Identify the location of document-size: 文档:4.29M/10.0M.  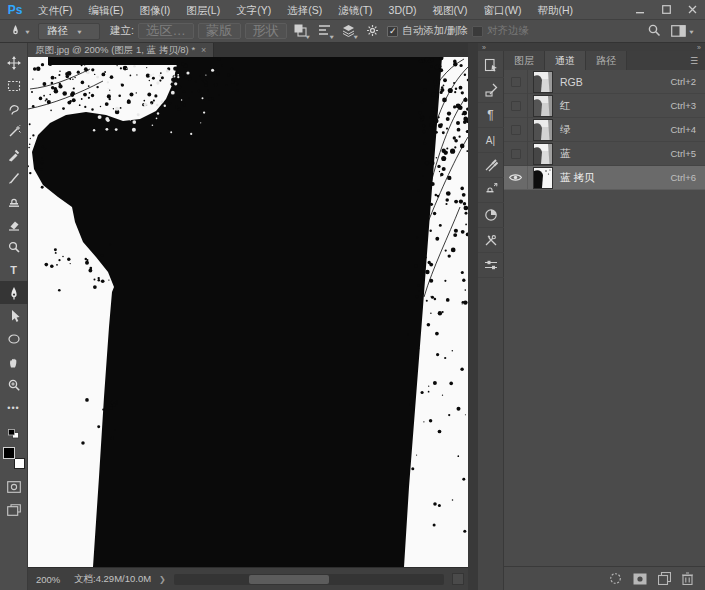
(112, 580).